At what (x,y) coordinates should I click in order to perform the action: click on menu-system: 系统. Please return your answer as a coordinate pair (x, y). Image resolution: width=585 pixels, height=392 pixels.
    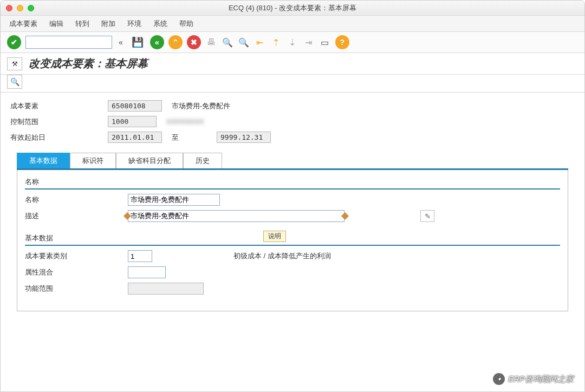
    Looking at the image, I should click on (160, 24).